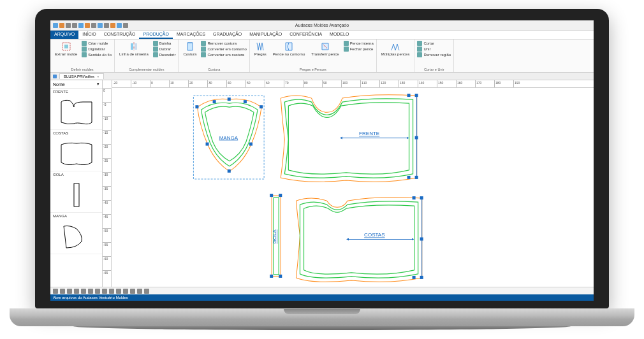 This screenshot has width=644, height=339. I want to click on statusbar: Abre arquivos do Audaces Vestuário Molde…, so click(322, 298).